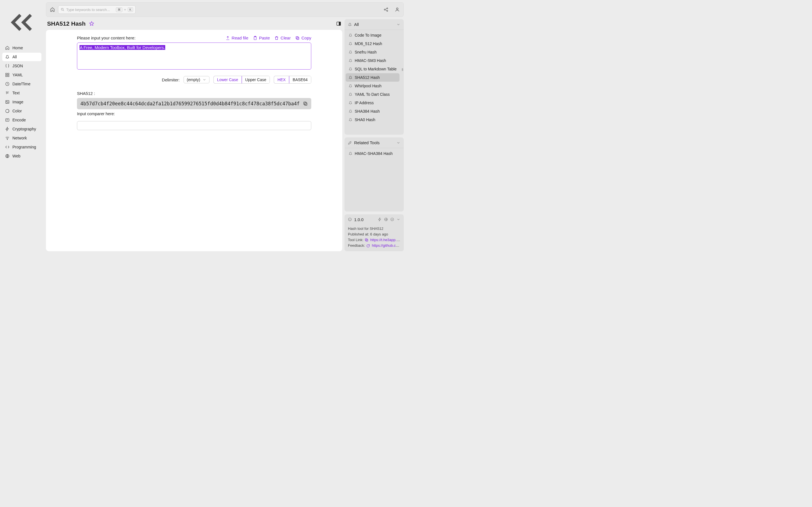  What do you see at coordinates (374, 154) in the screenshot?
I see `related-list: HMAC-SHA384 Hash` at bounding box center [374, 154].